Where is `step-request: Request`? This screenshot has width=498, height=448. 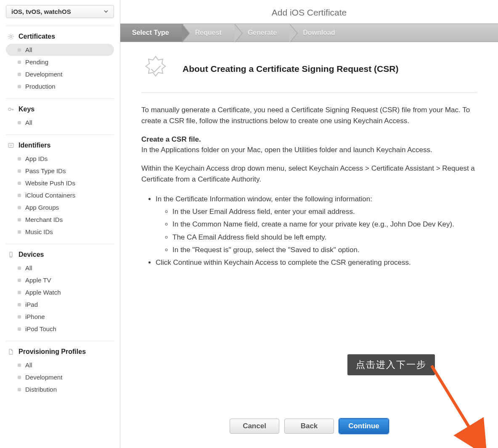
step-request: Request is located at coordinates (209, 33).